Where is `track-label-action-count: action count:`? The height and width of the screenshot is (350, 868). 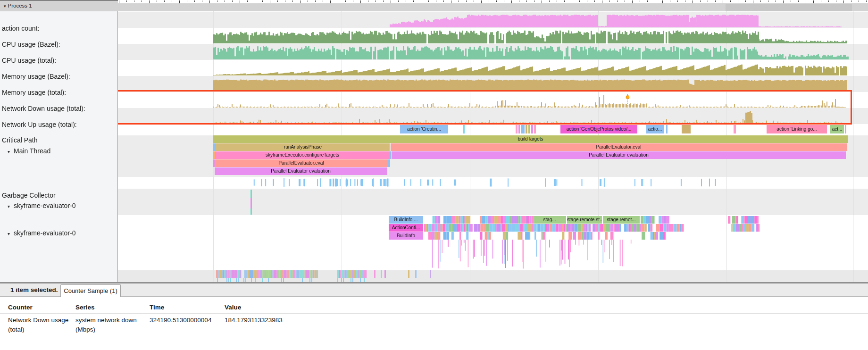 track-label-action-count: action count: is located at coordinates (21, 28).